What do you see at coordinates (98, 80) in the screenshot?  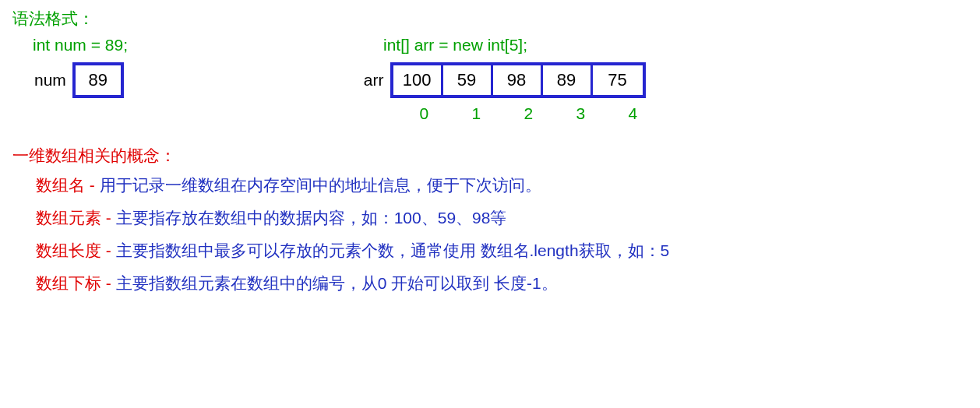 I see `var-box: 89` at bounding box center [98, 80].